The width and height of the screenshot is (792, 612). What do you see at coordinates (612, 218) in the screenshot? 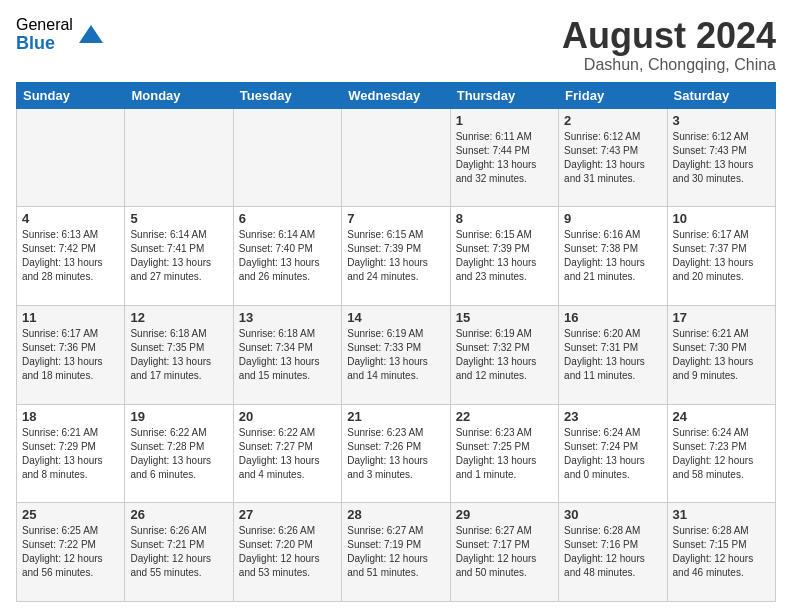
I see `day-number: 9` at bounding box center [612, 218].